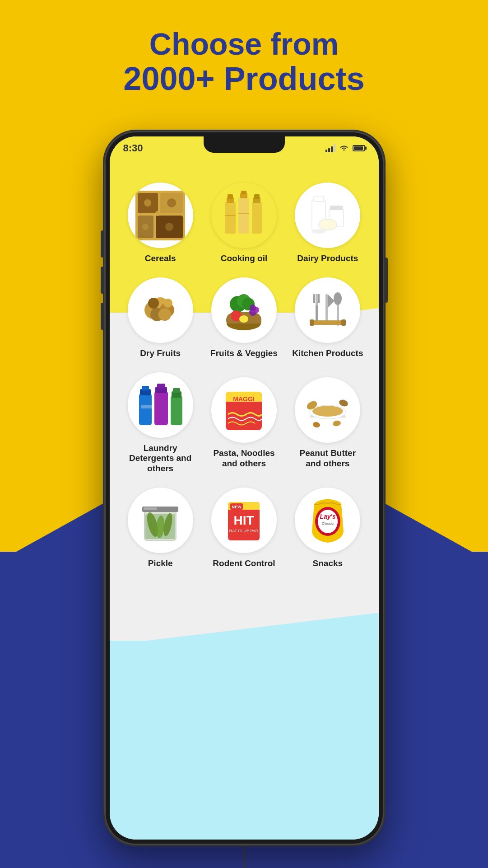 This screenshot has width=488, height=868. Describe the element at coordinates (244, 79) in the screenshot. I see `header-line2: 2000+ Products` at that location.